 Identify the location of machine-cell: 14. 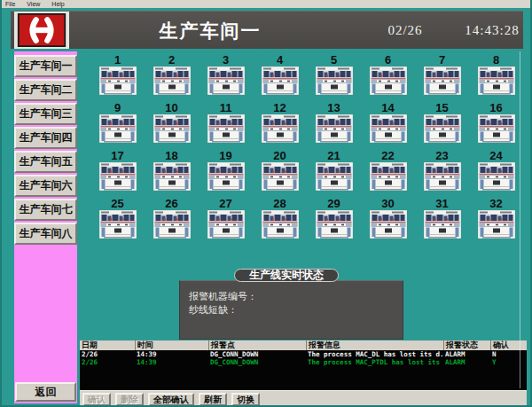
(388, 126).